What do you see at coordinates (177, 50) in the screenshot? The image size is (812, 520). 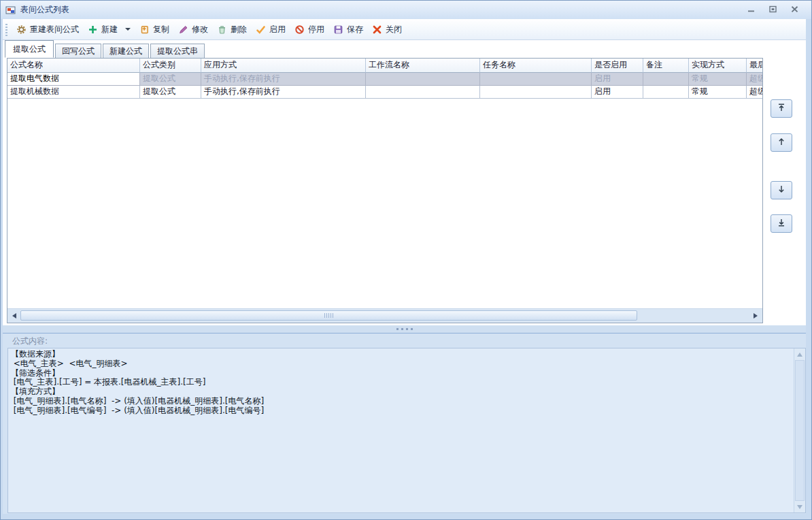 I see `tab-extract-formula-chain: 提取公式串` at bounding box center [177, 50].